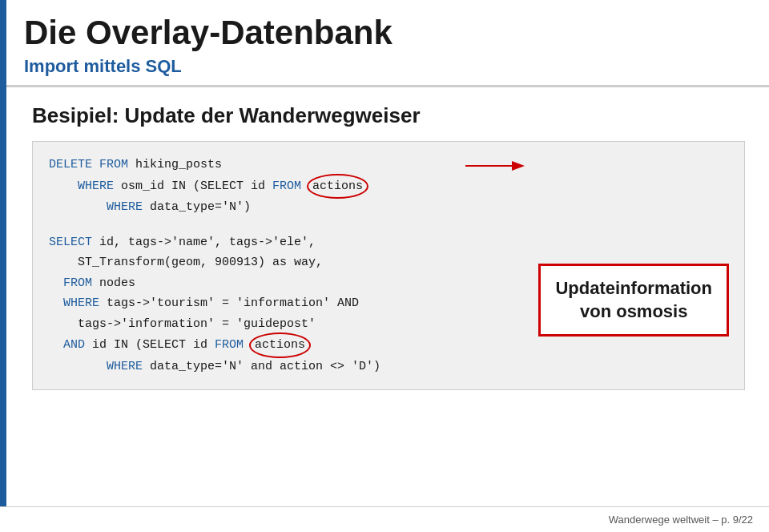  What do you see at coordinates (99, 367) in the screenshot?
I see `where-keyword-4: WHERE` at bounding box center [99, 367].